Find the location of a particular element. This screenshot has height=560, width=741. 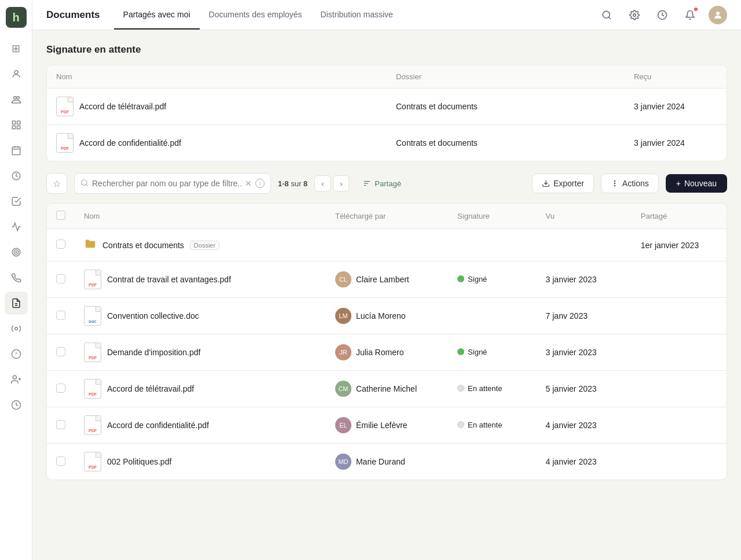

dossier-cell: Contrats et documents is located at coordinates (506, 143).